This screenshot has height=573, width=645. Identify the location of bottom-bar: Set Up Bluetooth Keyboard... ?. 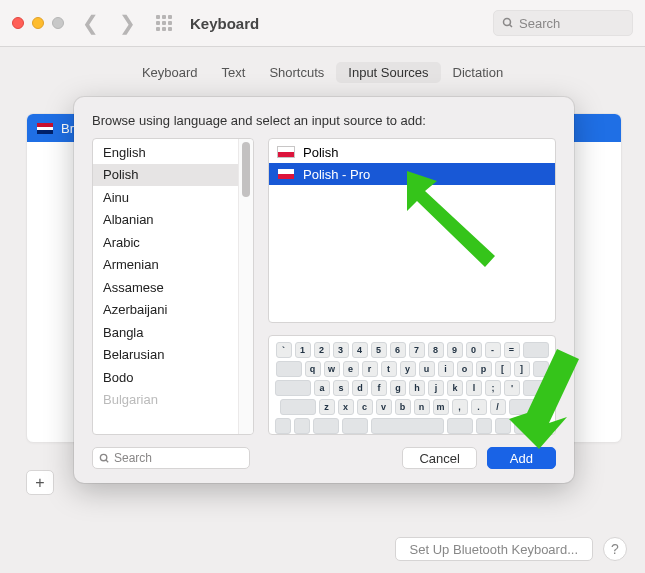
(511, 549).